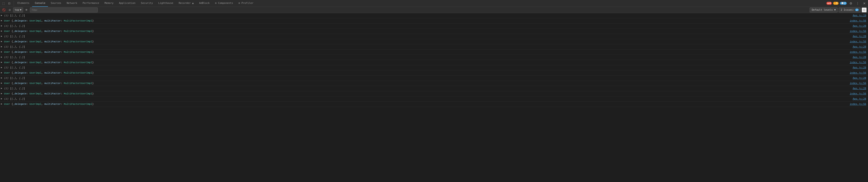 The width and height of the screenshot is (868, 182). Describe the element at coordinates (147, 3) in the screenshot. I see `tab-security: Security` at that location.